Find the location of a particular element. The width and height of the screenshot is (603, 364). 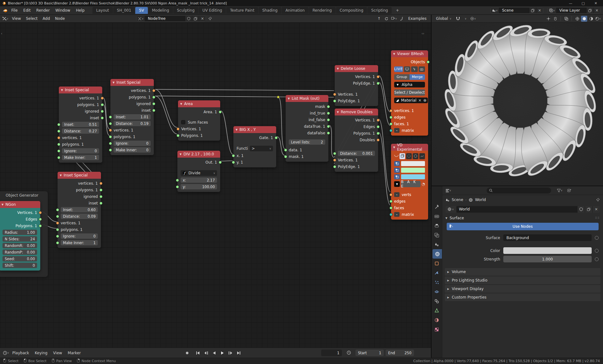

inset-value-field: Inset:1.01 is located at coordinates (132, 117).